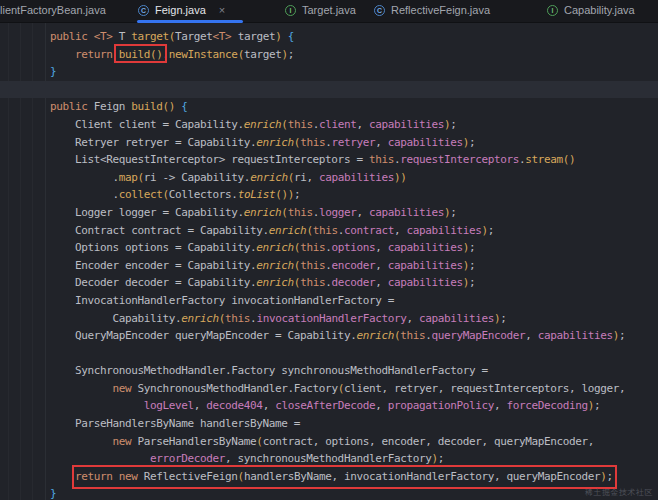  Describe the element at coordinates (344, 477) in the screenshot. I see `annotation-box-return-statement` at that location.